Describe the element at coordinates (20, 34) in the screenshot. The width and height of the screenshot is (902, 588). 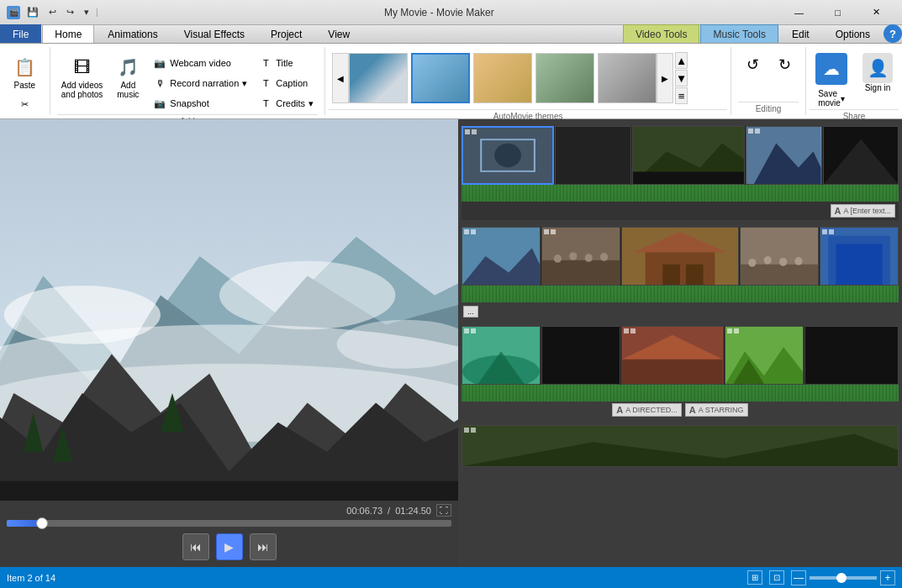
I see `tab-file: File` at that location.